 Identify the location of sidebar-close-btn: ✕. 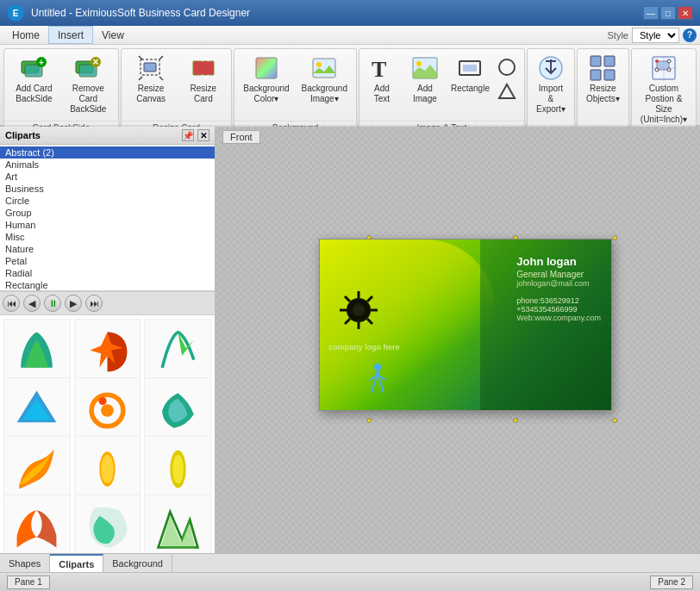
(203, 135).